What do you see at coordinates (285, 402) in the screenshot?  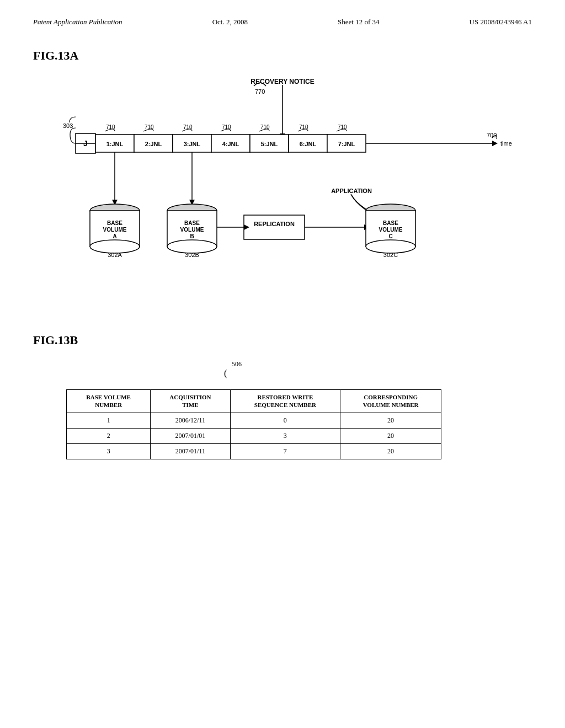 I see `col-header-restored-write: RESTORED WRITESEQUENCE NUMBER` at bounding box center [285, 402].